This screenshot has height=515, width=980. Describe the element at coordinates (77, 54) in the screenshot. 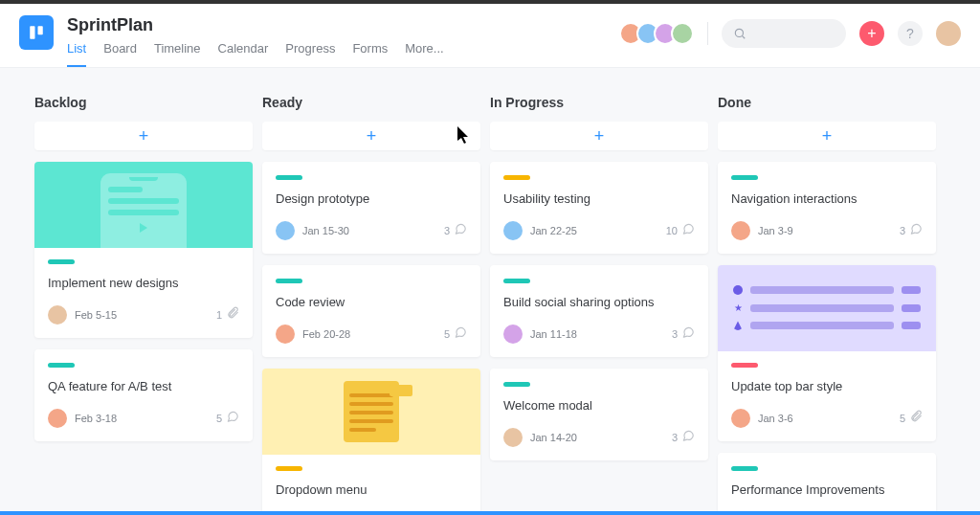

I see `tab-list: List` at that location.